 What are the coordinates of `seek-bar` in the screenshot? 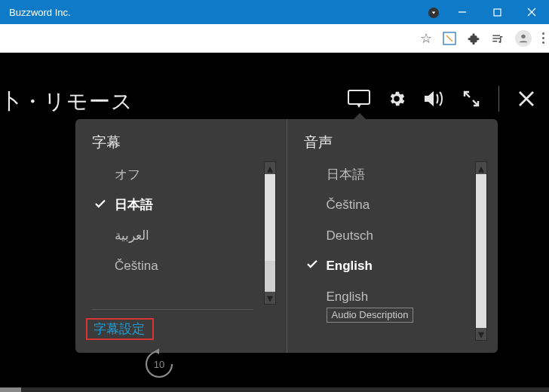 It's located at (274, 390).